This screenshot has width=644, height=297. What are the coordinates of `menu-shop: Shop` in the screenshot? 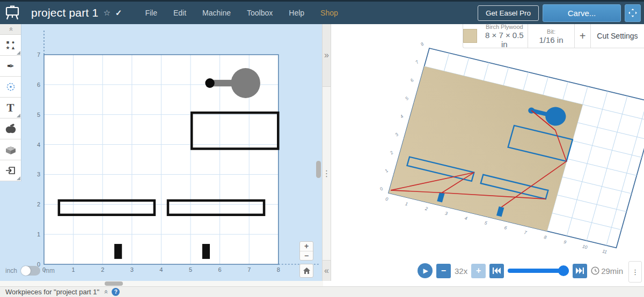 It's located at (330, 13).